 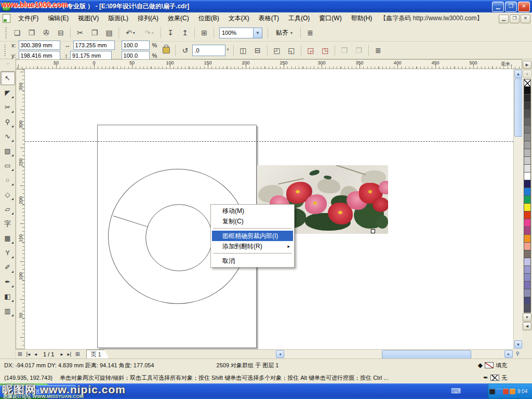 I want to click on cut-icon: ✂, so click(x=80, y=33).